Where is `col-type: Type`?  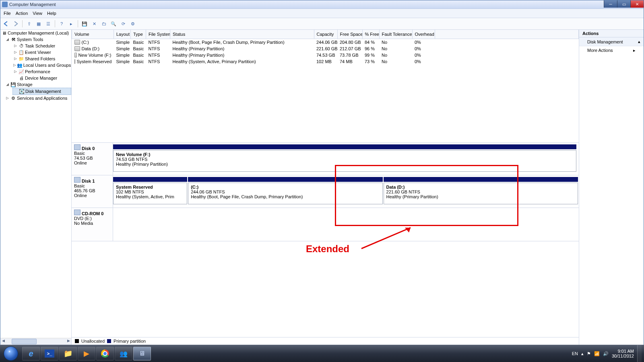
col-type: Type is located at coordinates (138, 35).